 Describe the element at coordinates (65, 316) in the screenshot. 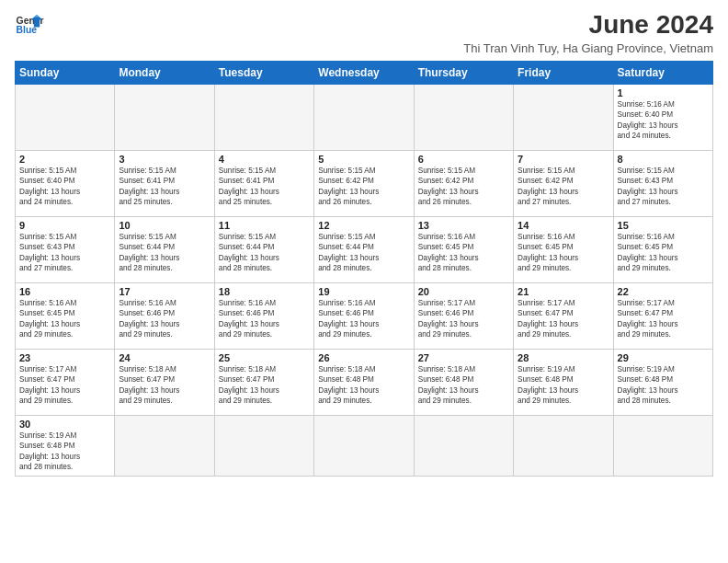

I see `calendar-cell: 16Sunrise: 5:16 AM Sunset: 6:45 PM Dayli…` at that location.